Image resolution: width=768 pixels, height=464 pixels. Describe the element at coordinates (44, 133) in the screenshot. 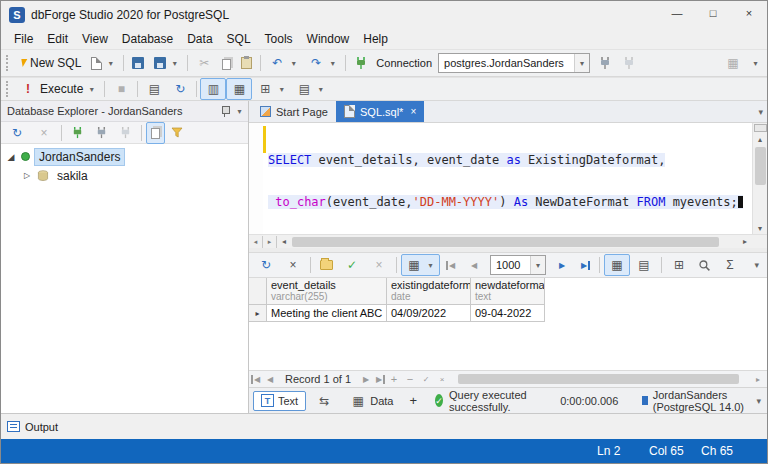

I see `delete-button: ×` at that location.